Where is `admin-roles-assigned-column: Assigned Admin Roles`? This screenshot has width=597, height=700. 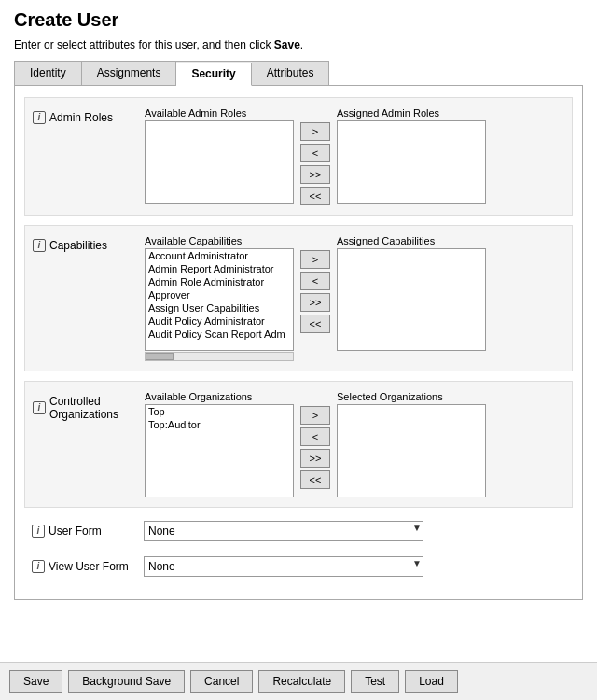 admin-roles-assigned-column: Assigned Admin Roles is located at coordinates (411, 156).